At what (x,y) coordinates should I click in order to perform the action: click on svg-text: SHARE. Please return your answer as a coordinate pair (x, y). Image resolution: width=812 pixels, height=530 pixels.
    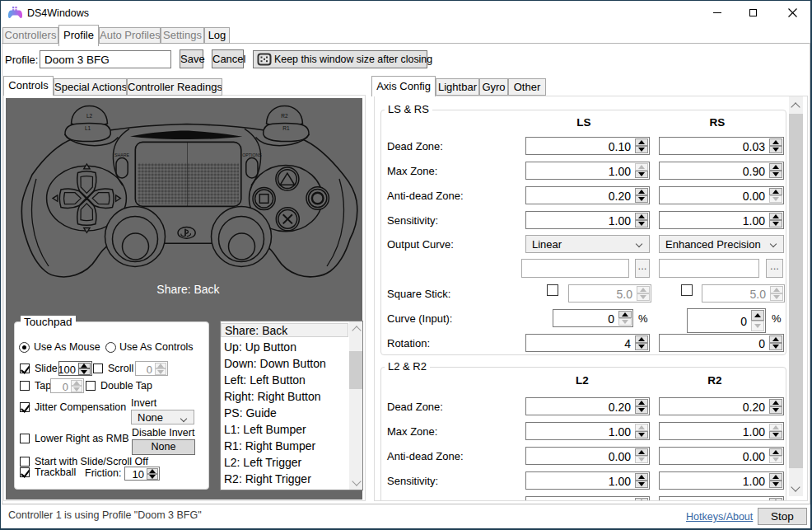
    Looking at the image, I should click on (122, 155).